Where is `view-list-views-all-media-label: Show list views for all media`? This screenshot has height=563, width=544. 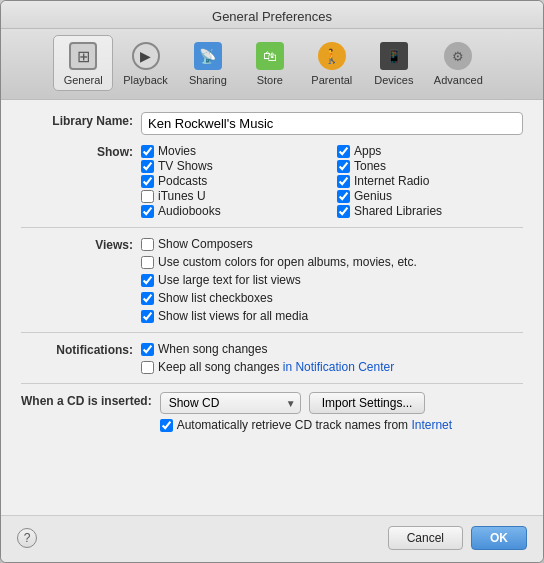
view-list-views-all-media-label: Show list views for all media is located at coordinates (233, 316).